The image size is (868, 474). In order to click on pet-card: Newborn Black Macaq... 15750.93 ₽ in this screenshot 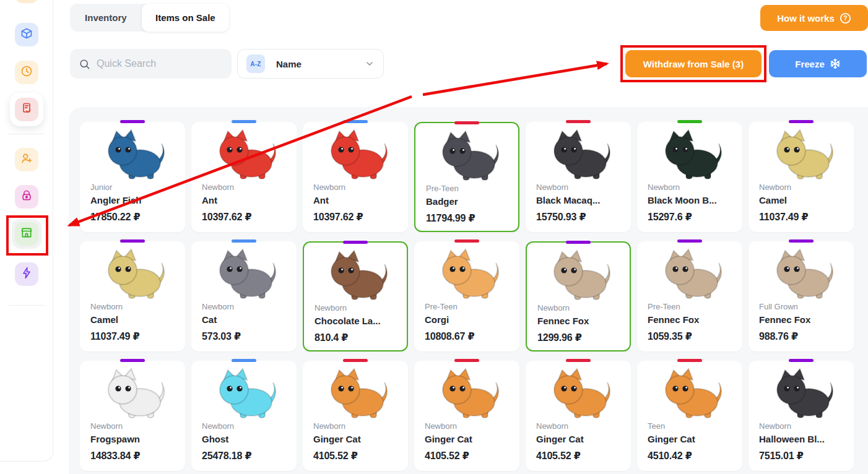, I will do `click(578, 177)`.